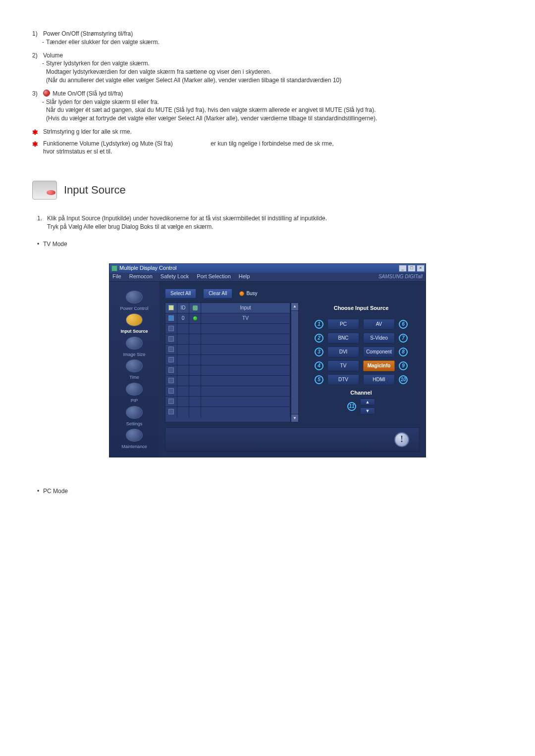 This screenshot has width=535, height=756. What do you see at coordinates (134, 417) in the screenshot?
I see `sidebar-item-settings: Settings` at bounding box center [134, 417].